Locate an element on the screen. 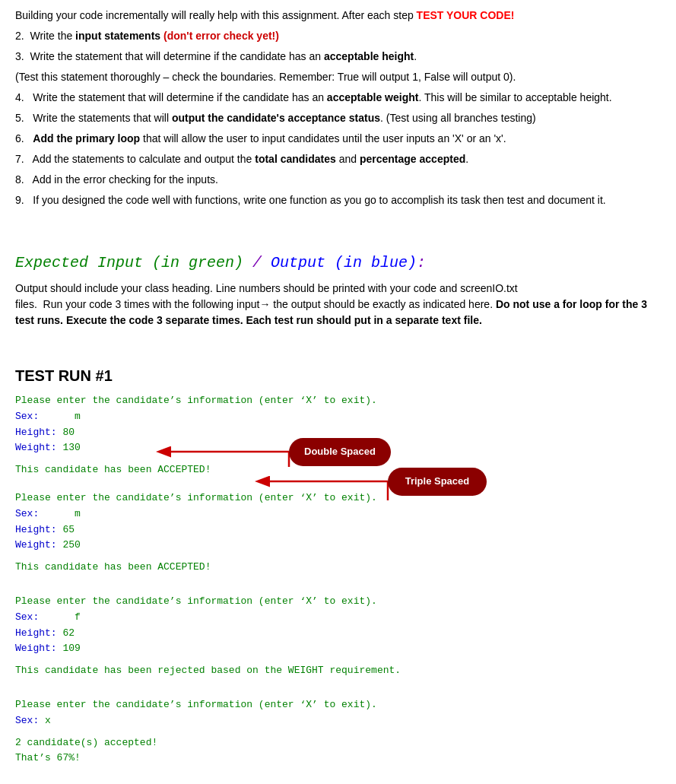  height-label-1: Height: is located at coordinates (39, 432).